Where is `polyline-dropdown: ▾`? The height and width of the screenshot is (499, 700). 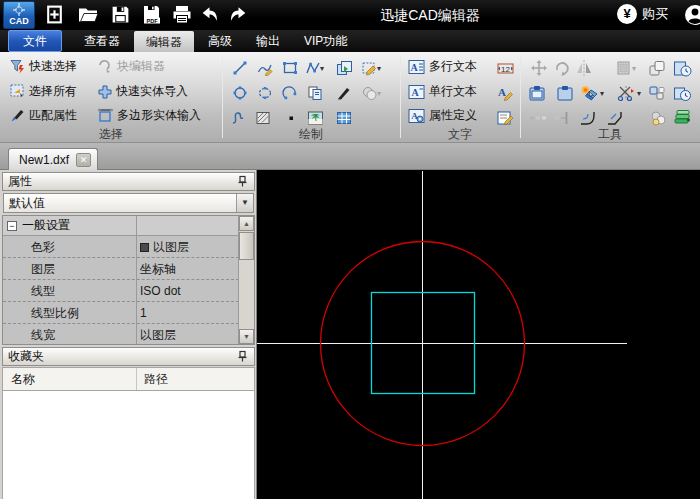 polyline-dropdown: ▾ is located at coordinates (322, 68).